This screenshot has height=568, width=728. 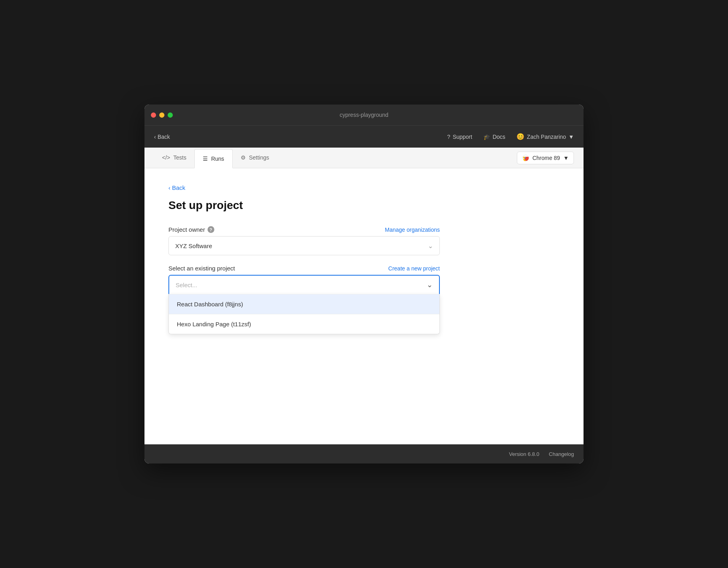 What do you see at coordinates (218, 159) in the screenshot?
I see `runs-tab-label: Runs` at bounding box center [218, 159].